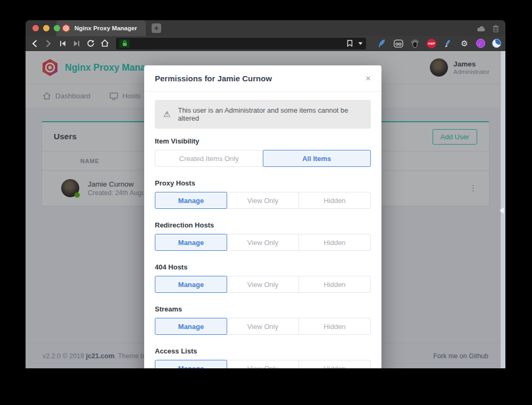 The width and height of the screenshot is (532, 405). Describe the element at coordinates (105, 44) in the screenshot. I see `home-icon` at that location.